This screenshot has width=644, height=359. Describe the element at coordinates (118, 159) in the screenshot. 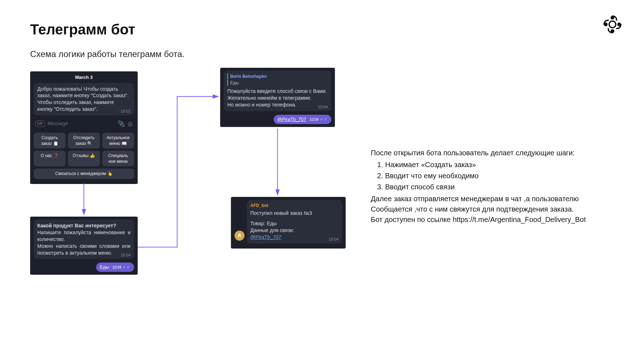

I see `kb-special: Специаль ное меню` at that location.